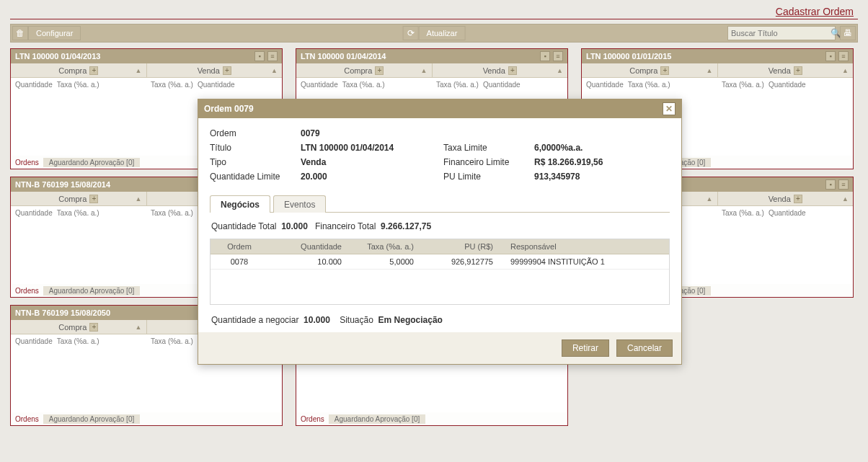 The image size is (868, 462). Describe the element at coordinates (486, 148) in the screenshot. I see `k-taxa-lim: Taxa Limite` at that location.